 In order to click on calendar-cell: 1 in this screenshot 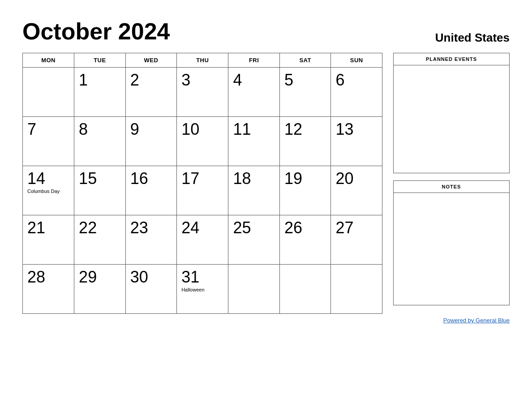, I will do `click(100, 92)`.